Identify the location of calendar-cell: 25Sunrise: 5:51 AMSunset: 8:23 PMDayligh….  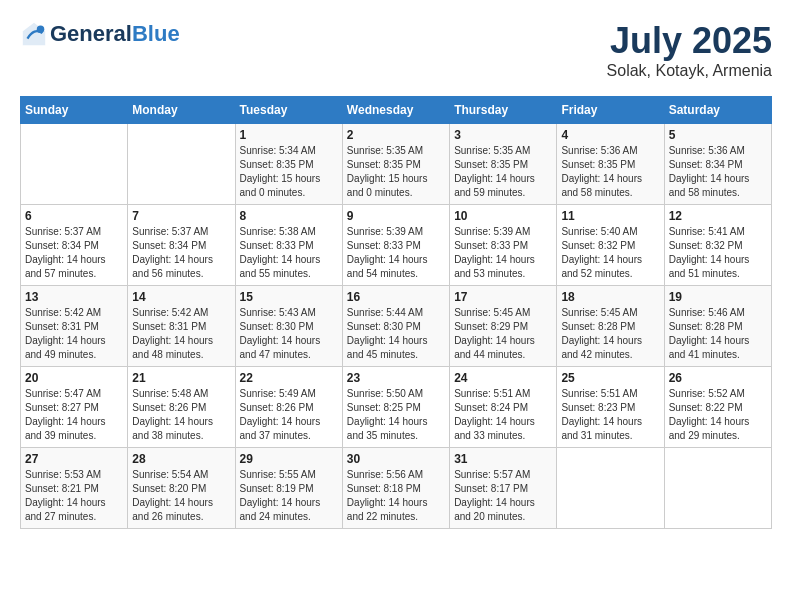
(610, 408).